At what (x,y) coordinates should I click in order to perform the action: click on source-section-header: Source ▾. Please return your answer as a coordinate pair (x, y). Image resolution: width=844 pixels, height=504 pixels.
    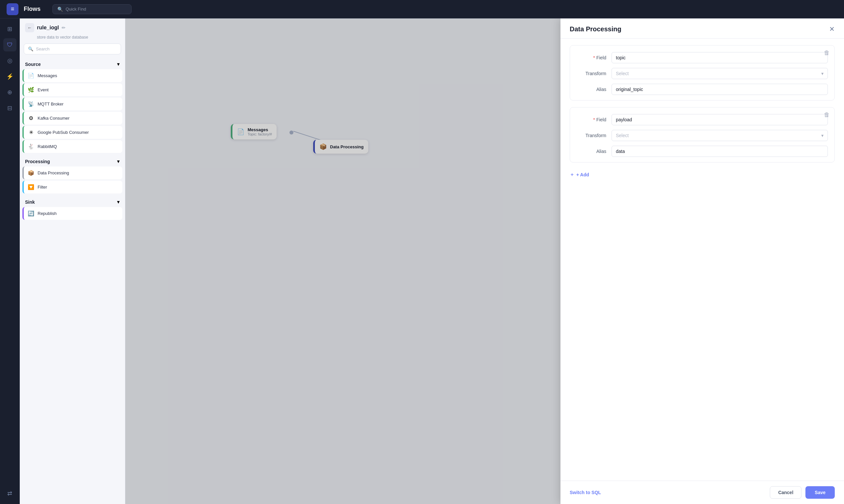
    Looking at the image, I should click on (72, 64).